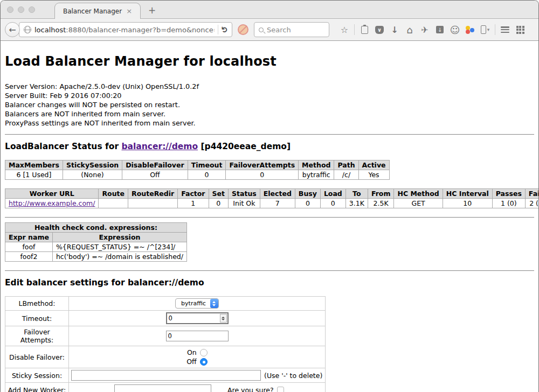 This screenshot has height=392, width=539. What do you see at coordinates (165, 388) in the screenshot?
I see `add-worker-row: Add New Worker: Are you sure?` at bounding box center [165, 388].